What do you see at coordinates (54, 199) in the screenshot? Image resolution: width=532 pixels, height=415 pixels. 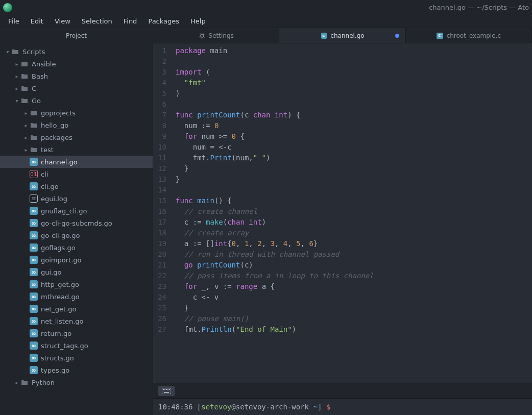 I see `tree-item-label: egui.log` at bounding box center [54, 199].